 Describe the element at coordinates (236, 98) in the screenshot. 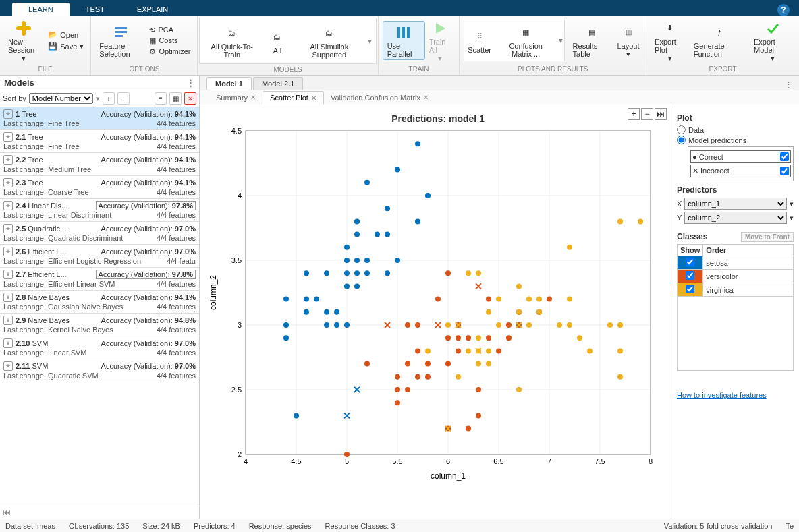

I see `sub-tab-summary: Summary✕` at that location.